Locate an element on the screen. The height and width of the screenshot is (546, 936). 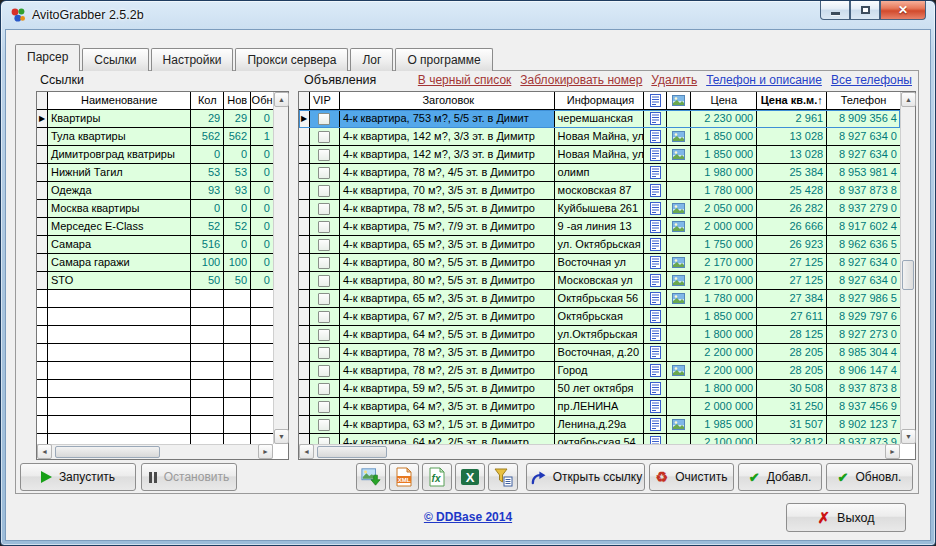
column-header-kol: Кол is located at coordinates (208, 101).